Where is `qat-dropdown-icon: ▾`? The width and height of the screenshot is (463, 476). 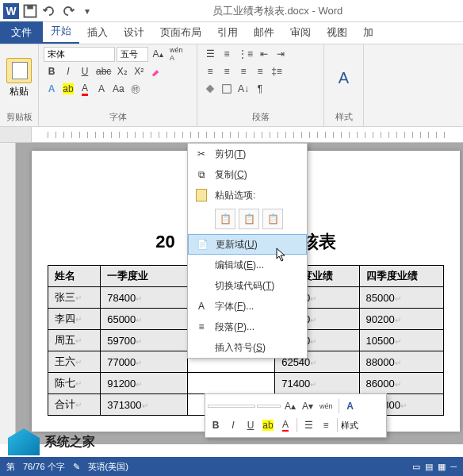 qat-dropdown-icon: ▾ is located at coordinates (87, 11).